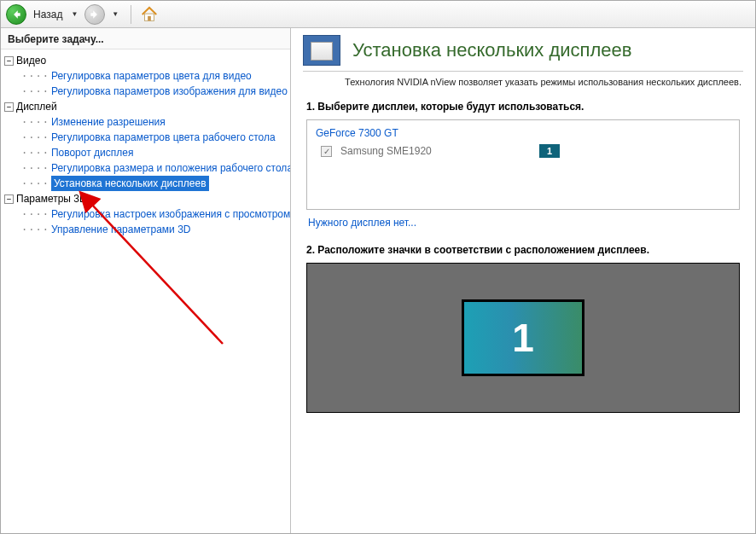 The image size is (756, 534). What do you see at coordinates (523, 133) in the screenshot?
I see `gpu-name: GeForce 7300 GT` at bounding box center [523, 133].